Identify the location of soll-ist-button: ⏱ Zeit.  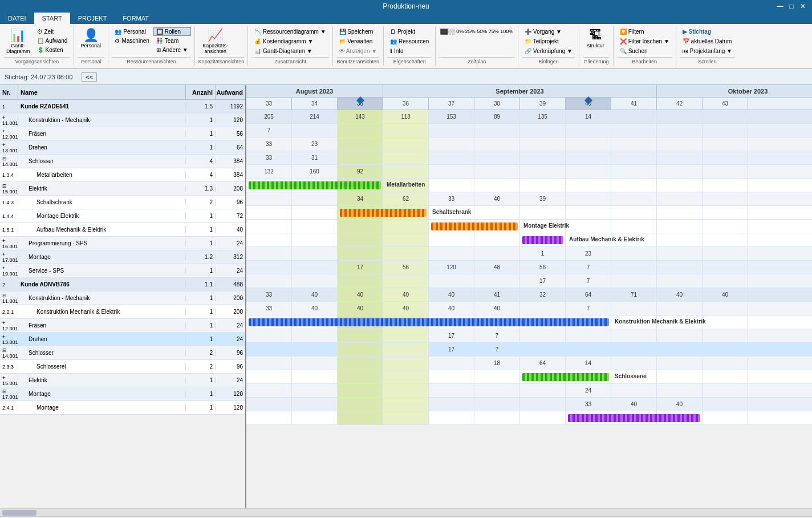
(52, 32).